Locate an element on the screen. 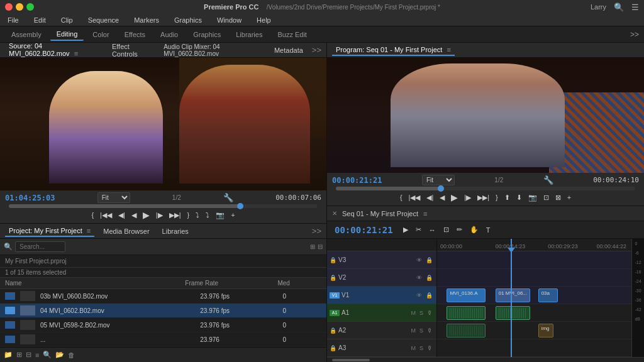  menu-help: Help is located at coordinates (264, 20).